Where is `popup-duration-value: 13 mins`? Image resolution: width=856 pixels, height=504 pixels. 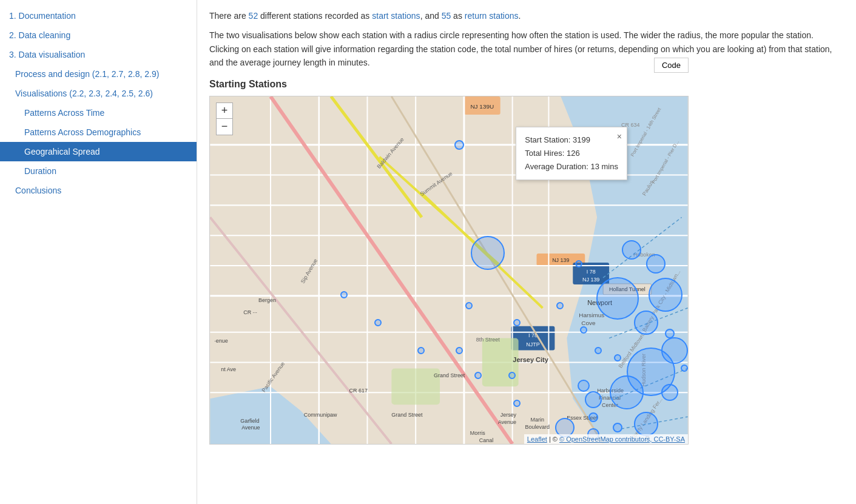 popup-duration-value: 13 mins is located at coordinates (604, 166).